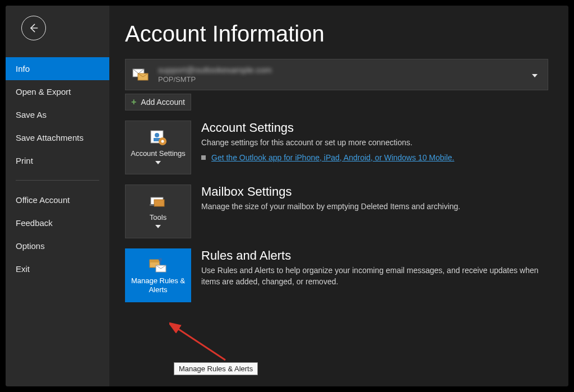  Describe the element at coordinates (57, 200) in the screenshot. I see `nav-office-account: Office Account` at that location.